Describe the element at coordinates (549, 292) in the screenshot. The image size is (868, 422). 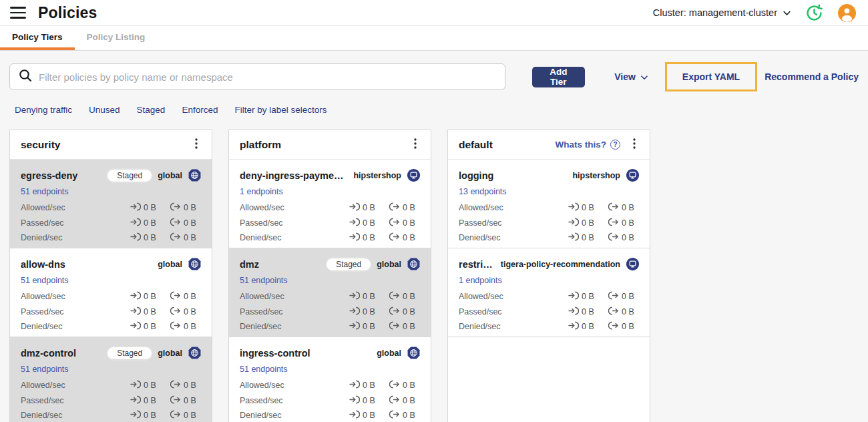
I see `policy-card: restrictedtigera-policy-recommendation1 …` at that location.